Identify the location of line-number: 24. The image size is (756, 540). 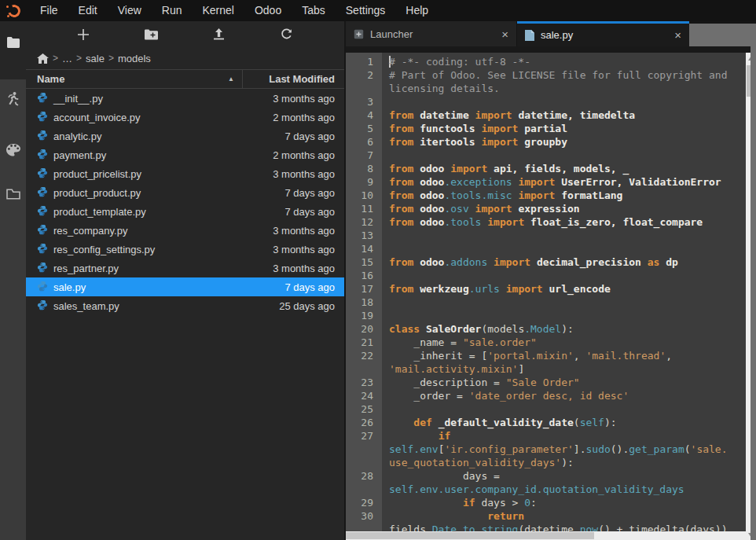
(364, 396).